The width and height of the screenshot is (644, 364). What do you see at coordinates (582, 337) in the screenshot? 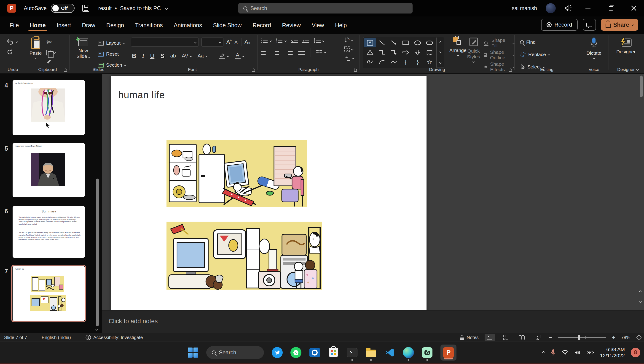
I see `zoom-slider` at bounding box center [582, 337].